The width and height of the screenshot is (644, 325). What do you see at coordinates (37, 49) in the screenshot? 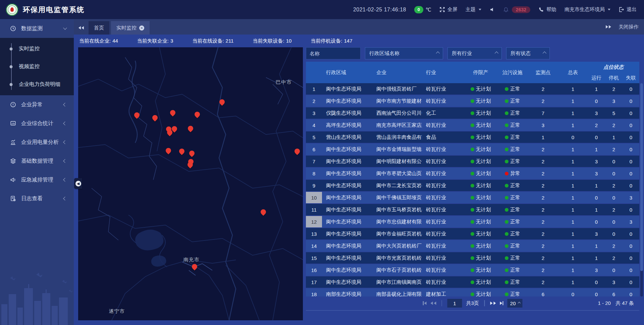
I see `sidebar-subitem-实时监控: 实时监控` at bounding box center [37, 49].